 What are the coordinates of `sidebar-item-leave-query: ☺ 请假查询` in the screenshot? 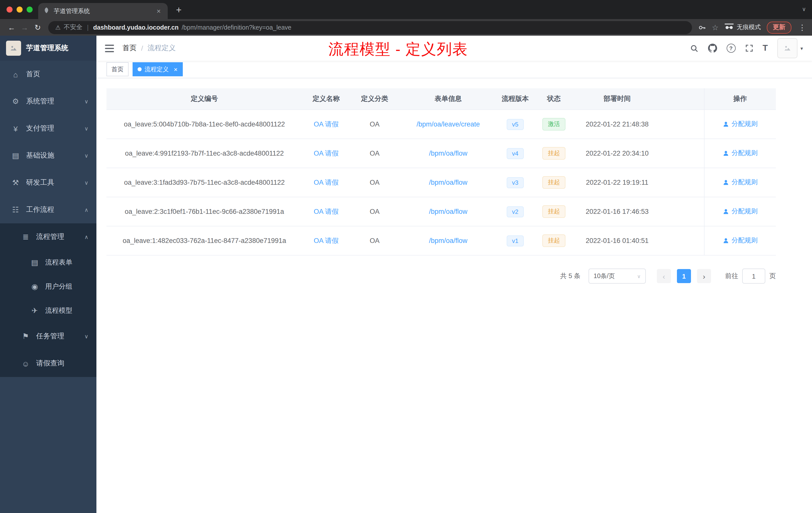 It's located at (48, 363).